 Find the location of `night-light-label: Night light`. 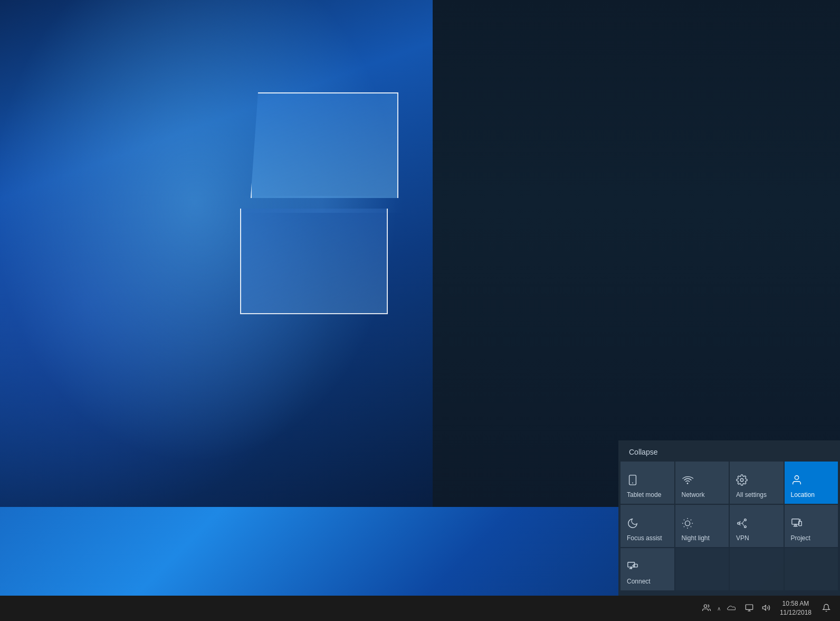

night-light-label: Night light is located at coordinates (695, 538).